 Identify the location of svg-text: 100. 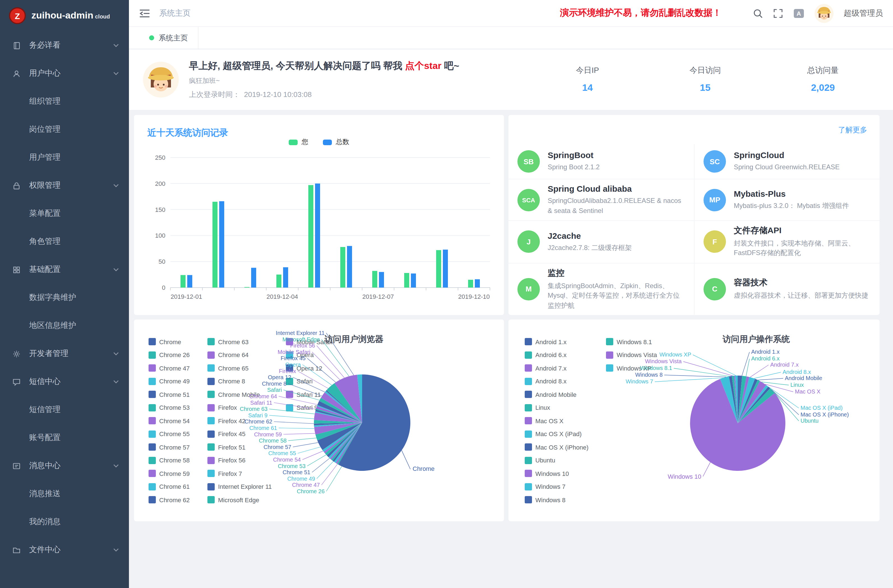
(160, 236).